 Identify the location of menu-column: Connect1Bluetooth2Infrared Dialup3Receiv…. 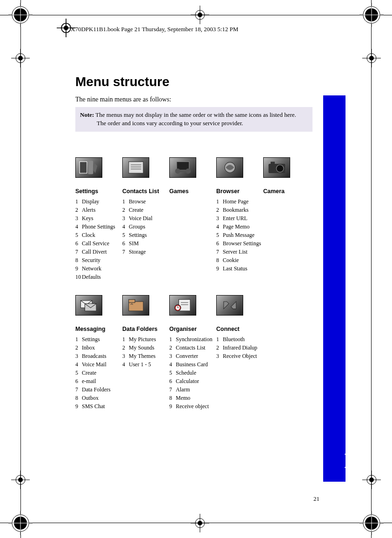
(240, 353).